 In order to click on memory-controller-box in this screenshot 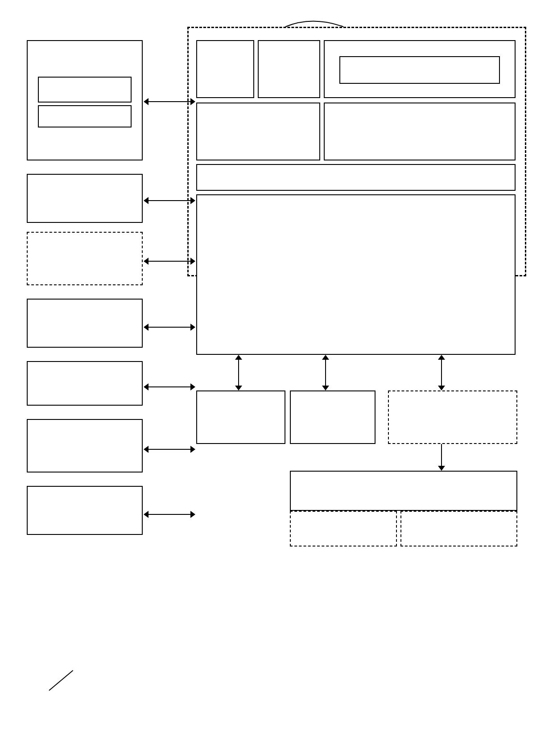, I will do `click(258, 131)`.